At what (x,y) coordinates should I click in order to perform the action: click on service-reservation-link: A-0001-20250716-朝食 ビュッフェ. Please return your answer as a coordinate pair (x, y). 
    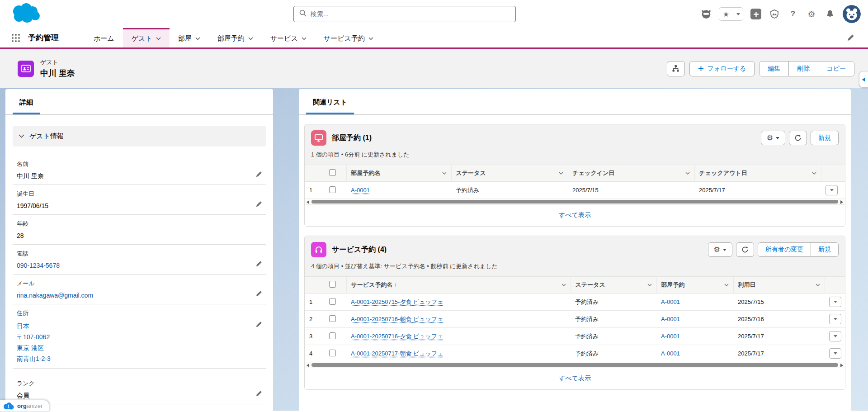
    Looking at the image, I should click on (397, 319).